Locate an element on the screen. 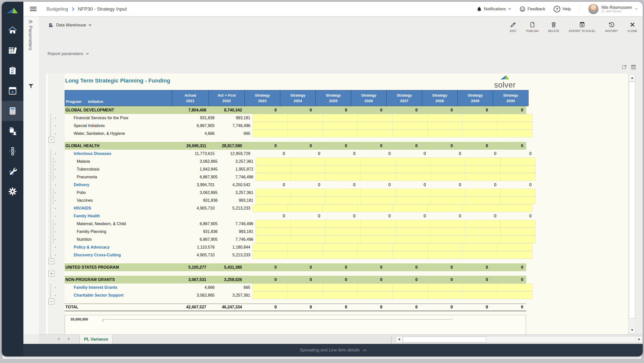 The width and height of the screenshot is (644, 363). delete-button: DELETE is located at coordinates (554, 27).